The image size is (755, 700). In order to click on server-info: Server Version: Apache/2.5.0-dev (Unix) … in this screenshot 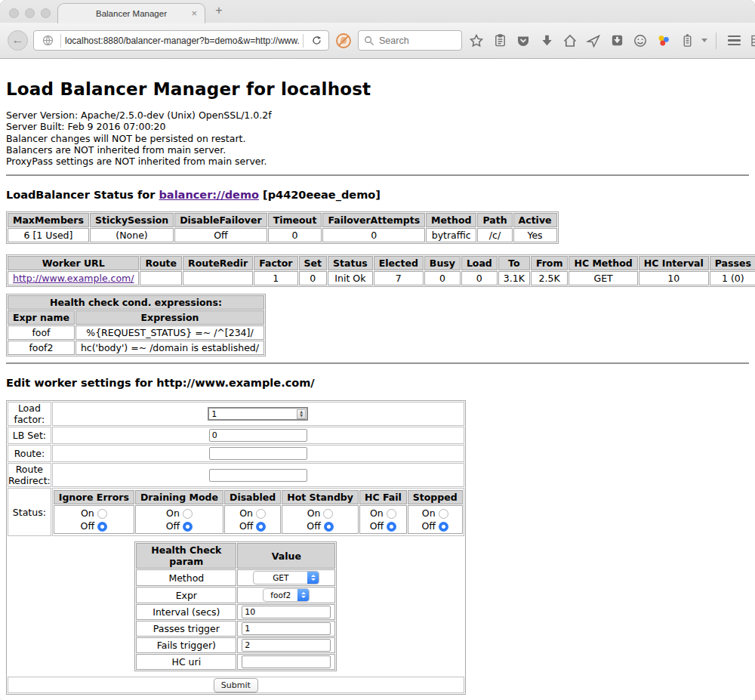, I will do `click(378, 138)`.